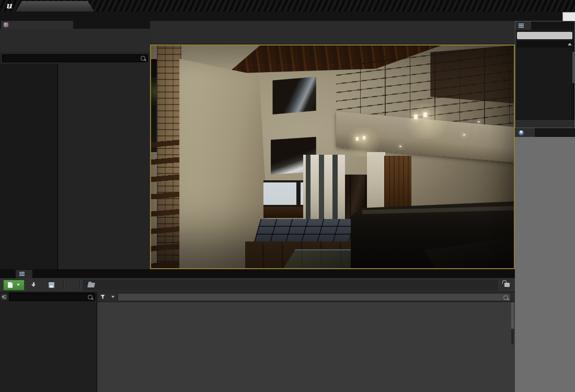 The image size is (575, 392). I want to click on main-toolbar, so click(332, 32).